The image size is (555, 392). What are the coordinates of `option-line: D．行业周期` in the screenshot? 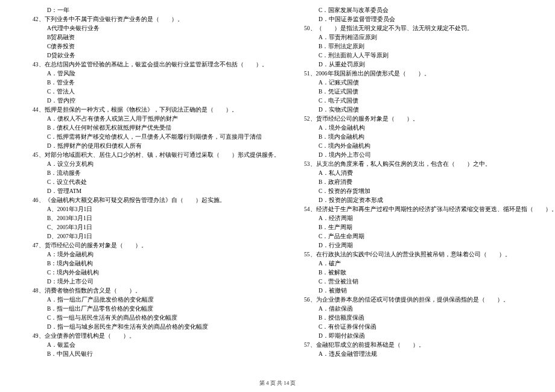 It's located at (413, 246).